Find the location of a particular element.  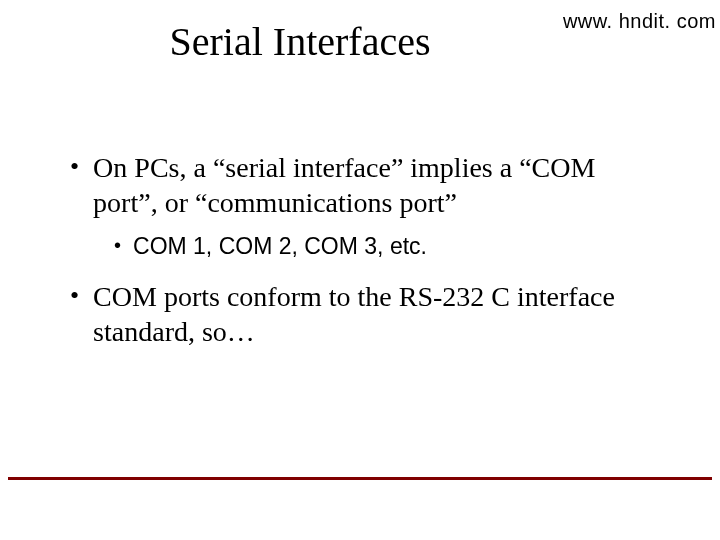

bullet-text: COM ports conform to the RS-232 C interf… is located at coordinates (376, 314).